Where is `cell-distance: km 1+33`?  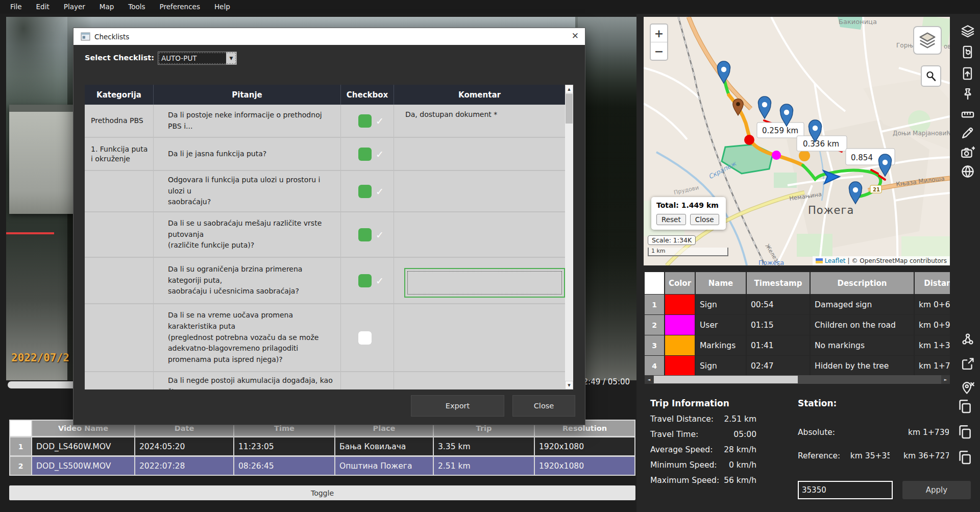 cell-distance: km 1+33 is located at coordinates (932, 345).